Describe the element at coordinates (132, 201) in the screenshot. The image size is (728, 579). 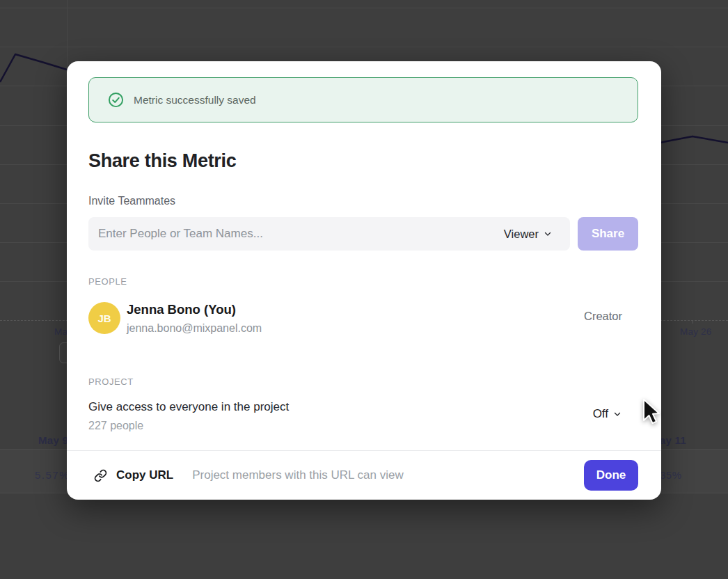
I see `invite-teammates-label: Invite Teammates` at that location.